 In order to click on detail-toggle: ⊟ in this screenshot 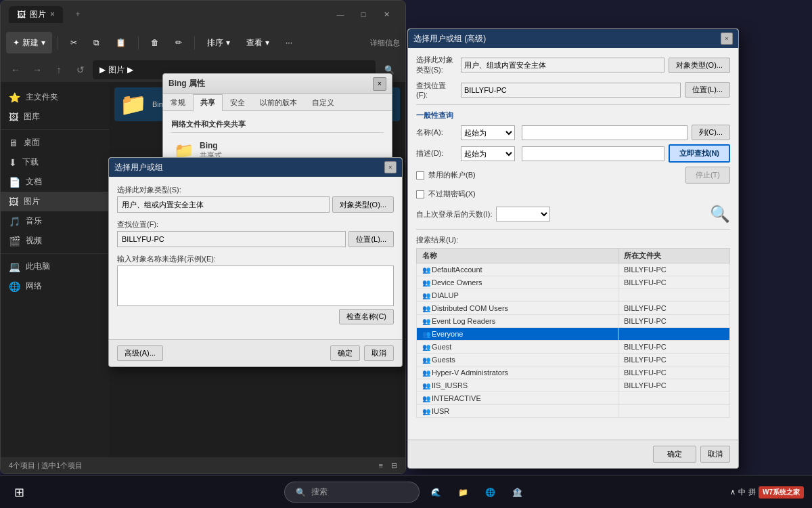, I will do `click(394, 466)`.